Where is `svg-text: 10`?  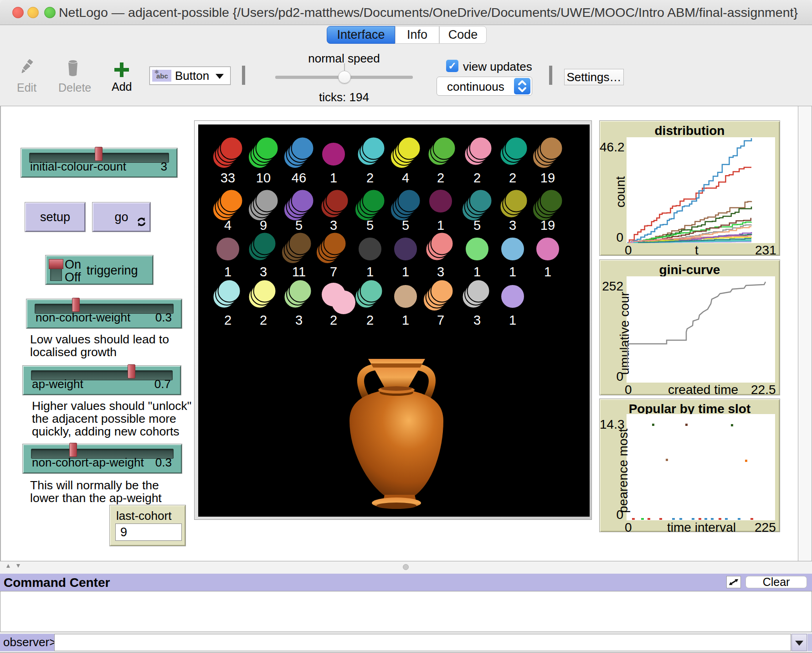 svg-text: 10 is located at coordinates (263, 178).